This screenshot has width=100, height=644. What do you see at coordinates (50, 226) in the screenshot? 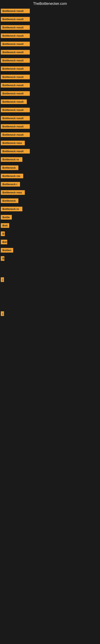
I see `list-item: Bott` at bounding box center [50, 226].